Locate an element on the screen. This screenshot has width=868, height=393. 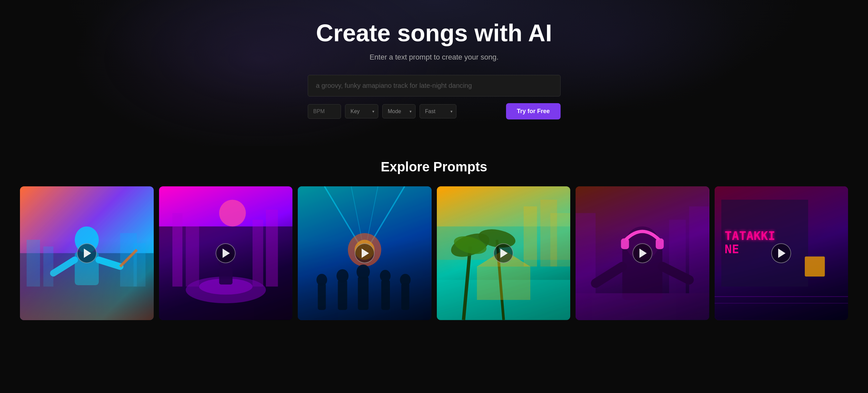
mode-select: Mode Major Minor is located at coordinates (399, 111).